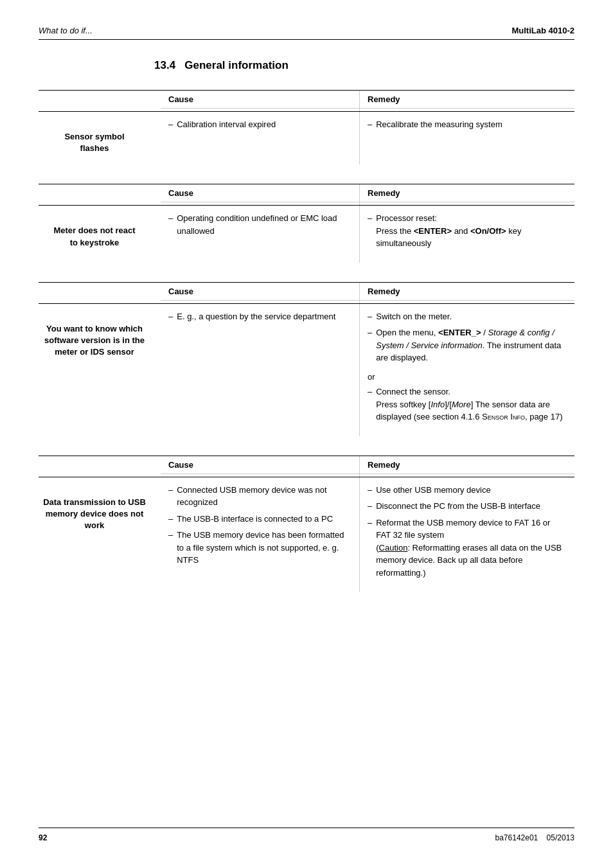 The height and width of the screenshot is (868, 613). Describe the element at coordinates (306, 127) in the screenshot. I see `sensor-symbol-section: Cause Remedy Sensor symbol flashes – Cal…` at that location.